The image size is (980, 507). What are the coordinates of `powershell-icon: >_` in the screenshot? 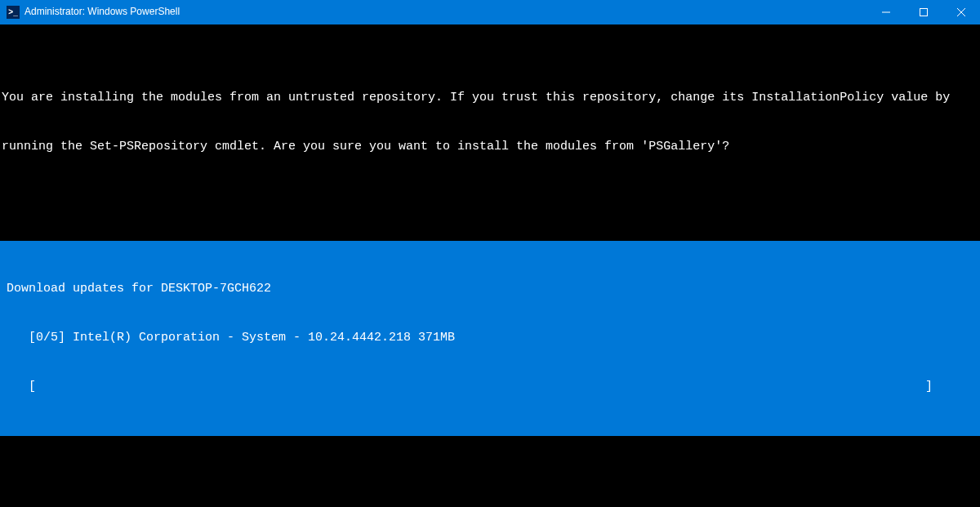 It's located at (13, 12).